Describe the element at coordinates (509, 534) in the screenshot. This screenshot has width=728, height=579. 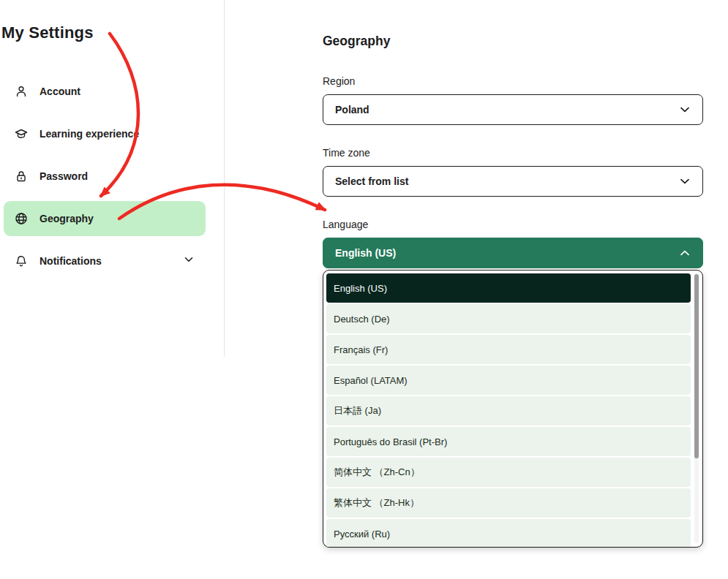
I see `language-option: Русский (Ru)` at that location.